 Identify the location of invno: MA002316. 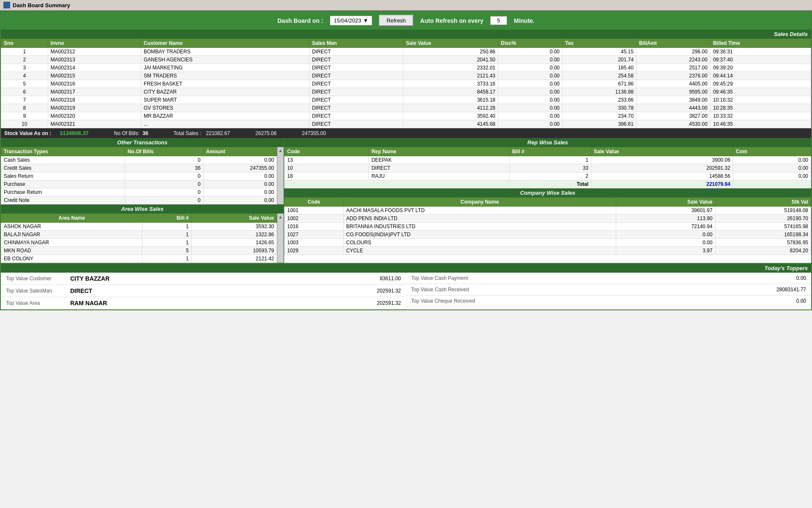
(94, 84).